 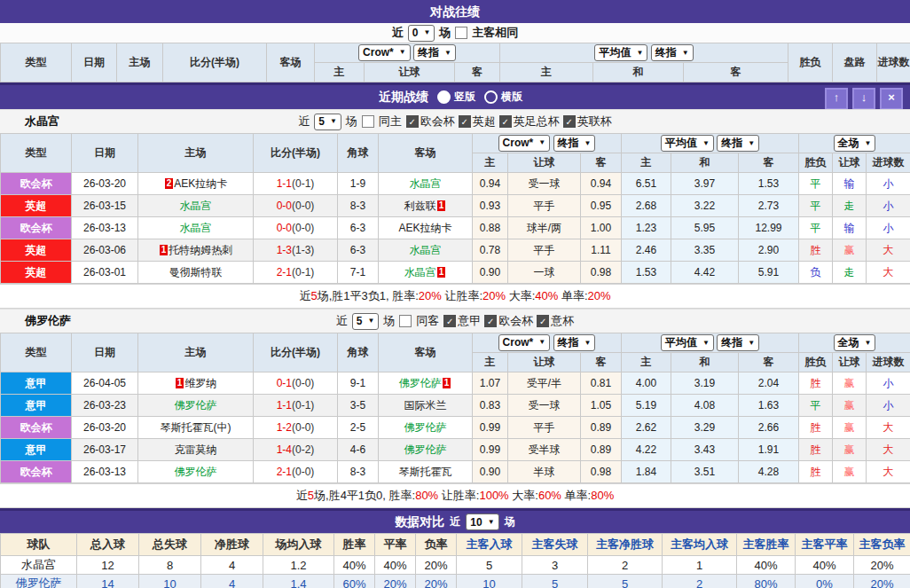 What do you see at coordinates (547, 144) in the screenshot?
I see `asian-odds-group-header: Crow*▼ 终指▼` at bounding box center [547, 144].